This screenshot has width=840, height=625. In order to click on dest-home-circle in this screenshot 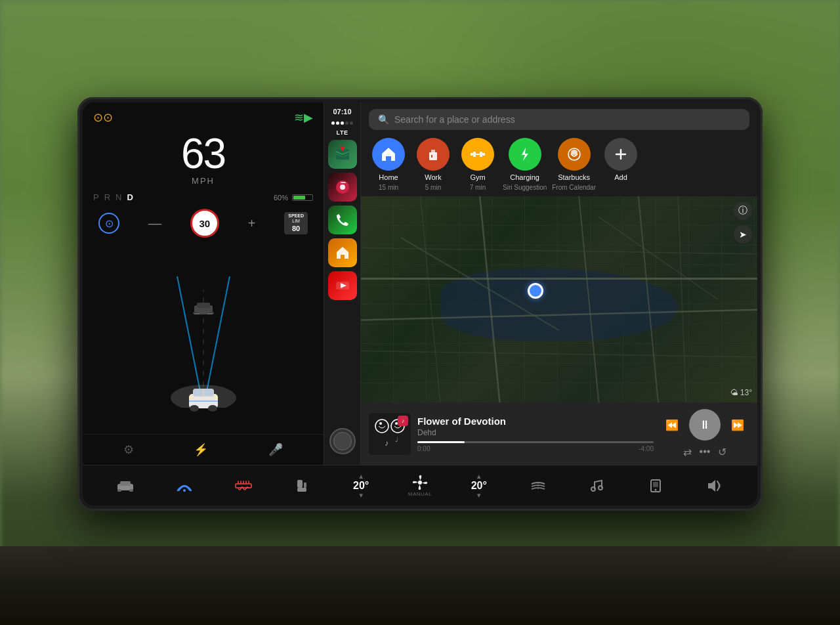, I will do `click(388, 154)`.